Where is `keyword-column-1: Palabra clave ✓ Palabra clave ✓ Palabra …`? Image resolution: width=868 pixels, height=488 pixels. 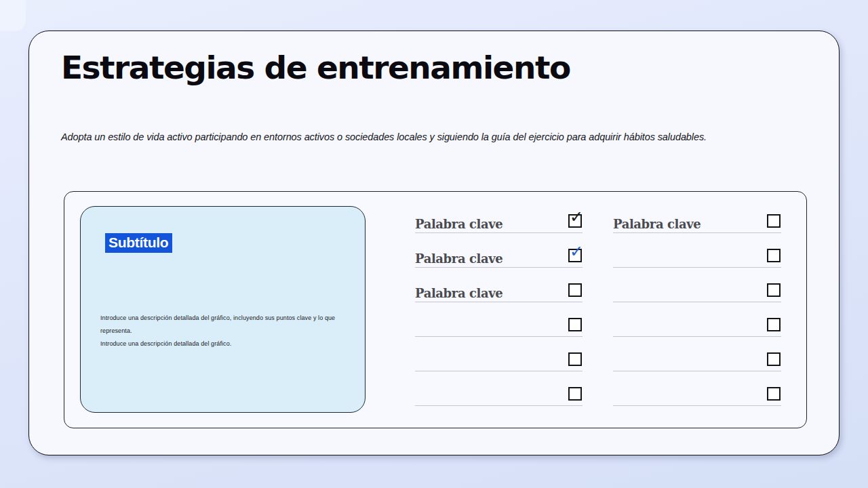 keyword-column-1: Palabra clave ✓ Palabra clave ✓ Palabra … is located at coordinates (499, 302).